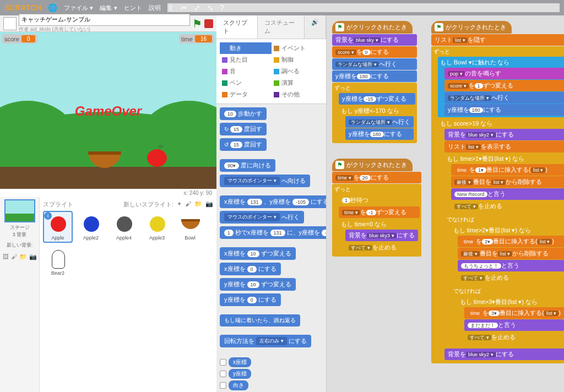 The image size is (564, 392). I want to click on tab-costumes: コスチューム, so click(281, 27).